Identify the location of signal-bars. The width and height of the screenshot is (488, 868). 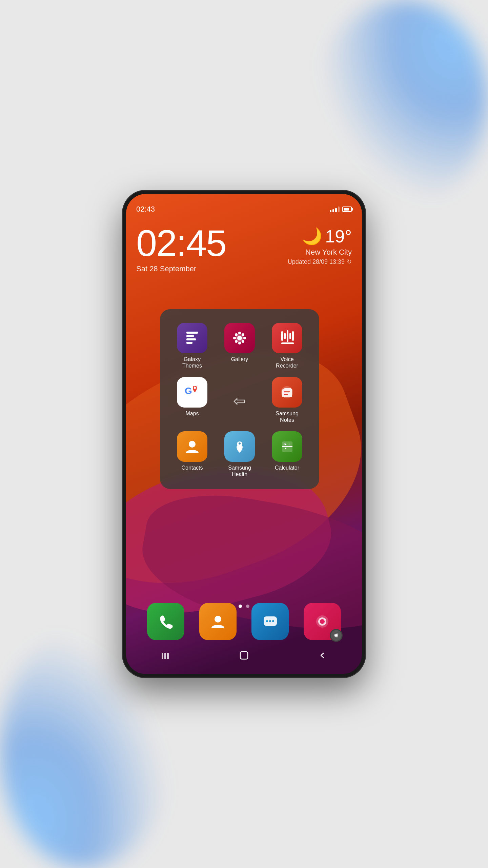
(335, 209).